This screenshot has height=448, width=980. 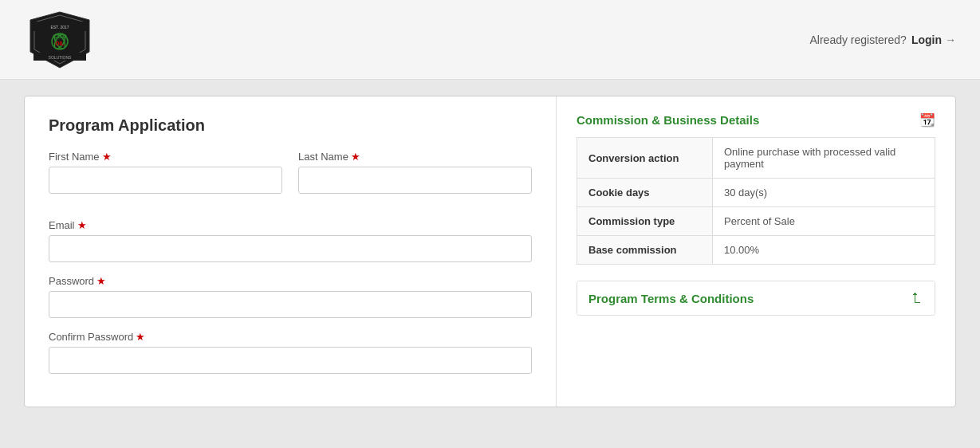 What do you see at coordinates (645, 250) in the screenshot?
I see `commission-label: Base commission` at bounding box center [645, 250].